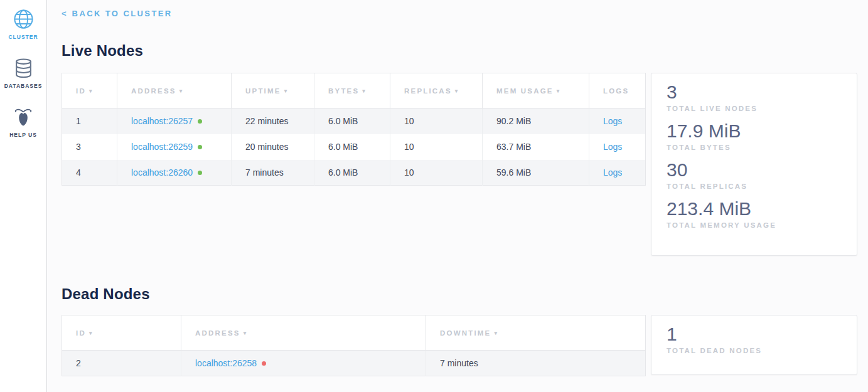 The width and height of the screenshot is (868, 392). What do you see at coordinates (162, 121) in the screenshot?
I see `node-address-link: localhost:26257` at bounding box center [162, 121].